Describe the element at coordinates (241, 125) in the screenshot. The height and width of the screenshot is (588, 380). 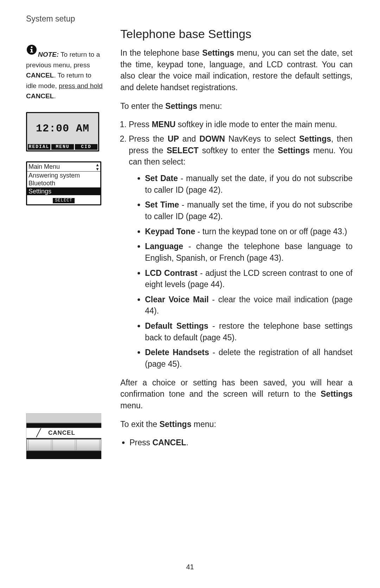
I see `step-1: Press MENU softkey in idle mode to enter…` at that location.